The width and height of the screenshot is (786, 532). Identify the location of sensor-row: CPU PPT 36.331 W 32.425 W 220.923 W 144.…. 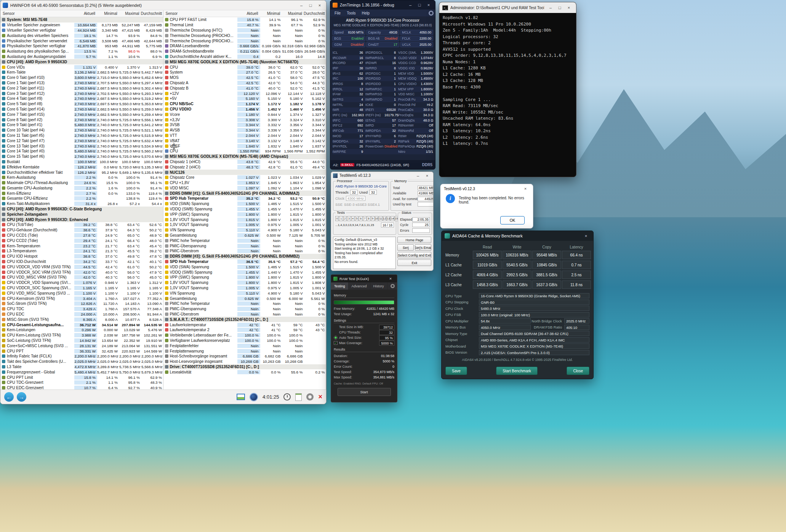
(82, 351).